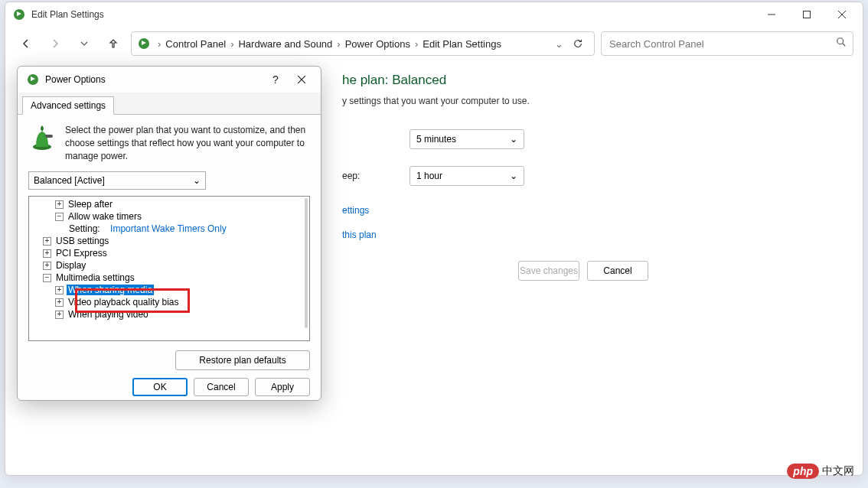 This screenshot has height=488, width=868. Describe the element at coordinates (188, 143) in the screenshot. I see `dialog-description: Select the power plan that you want to c…` at that location.